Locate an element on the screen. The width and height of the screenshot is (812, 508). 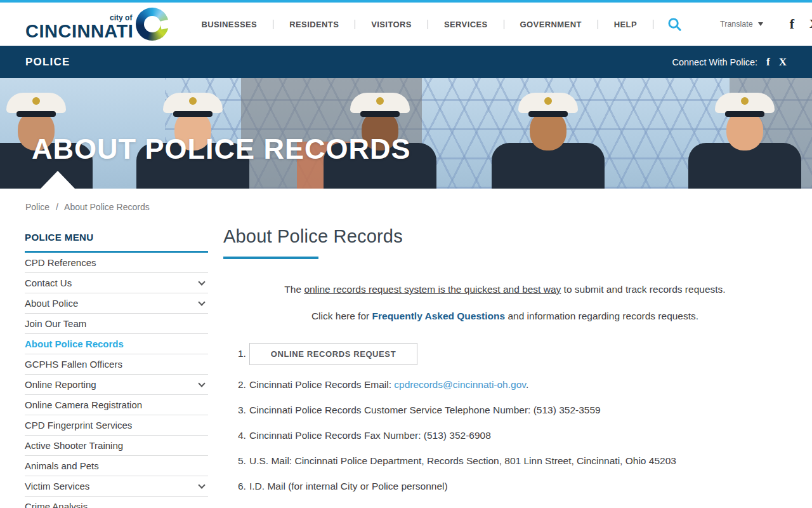
hero-police-officer is located at coordinates (745, 141).